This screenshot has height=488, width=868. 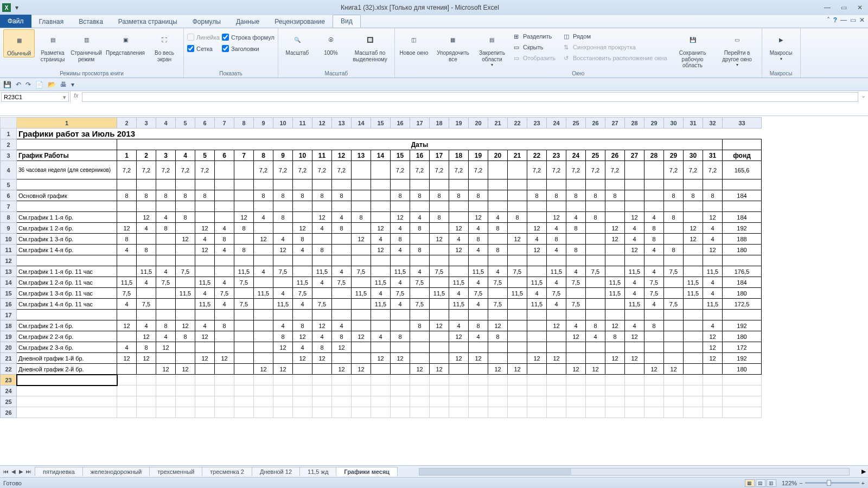 I want to click on sheet-nav-last-icon: ⏭, so click(x=29, y=472).